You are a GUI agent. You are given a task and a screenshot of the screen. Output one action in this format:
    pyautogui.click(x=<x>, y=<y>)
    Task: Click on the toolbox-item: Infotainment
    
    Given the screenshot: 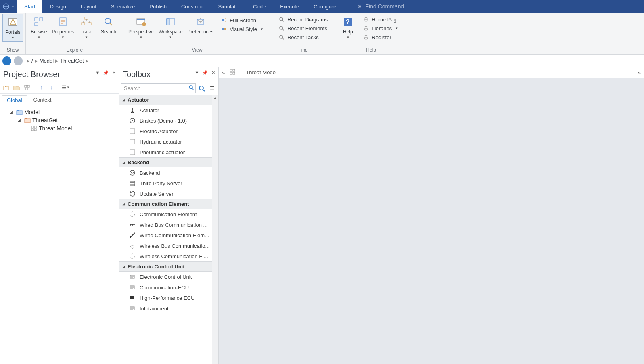 What is the action you would take?
    pyautogui.click(x=169, y=308)
    